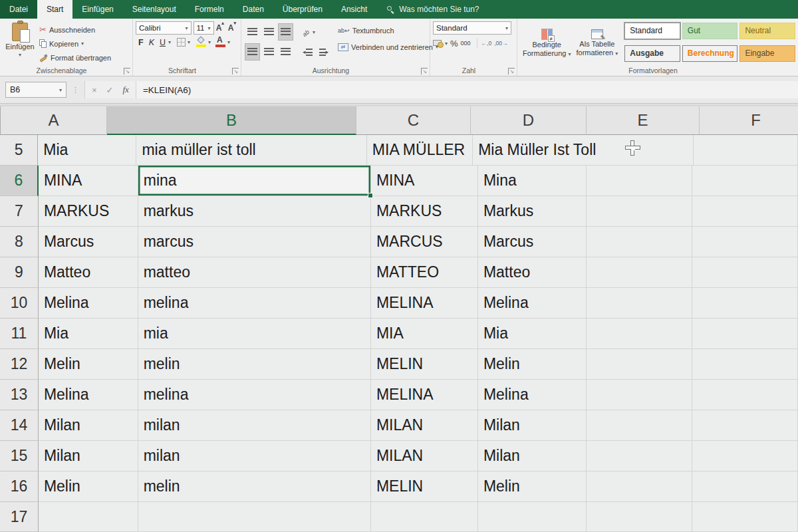  I want to click on cell-style-eingabe: Eingabe, so click(767, 53).